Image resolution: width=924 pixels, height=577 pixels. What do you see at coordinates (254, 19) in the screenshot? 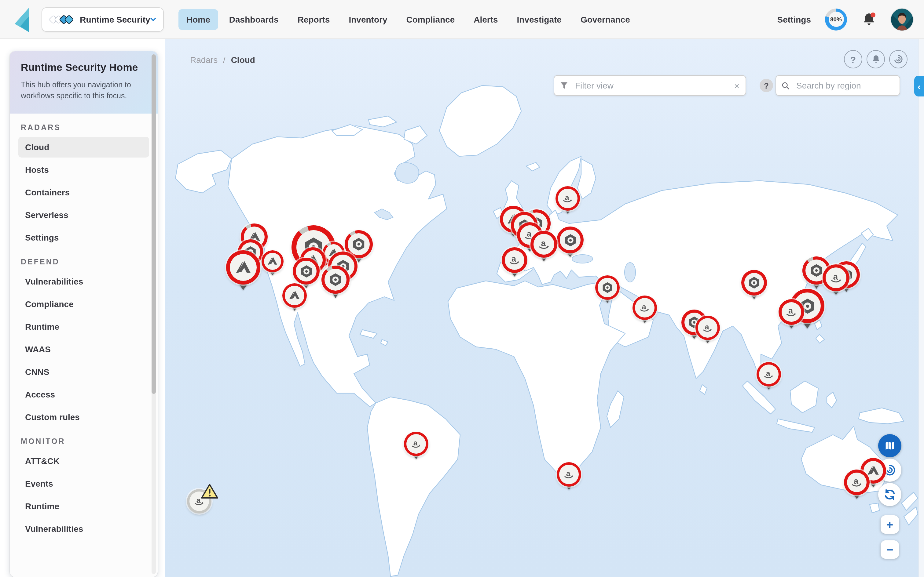
I see `nav-item-dashboards: Dashboards` at bounding box center [254, 19].